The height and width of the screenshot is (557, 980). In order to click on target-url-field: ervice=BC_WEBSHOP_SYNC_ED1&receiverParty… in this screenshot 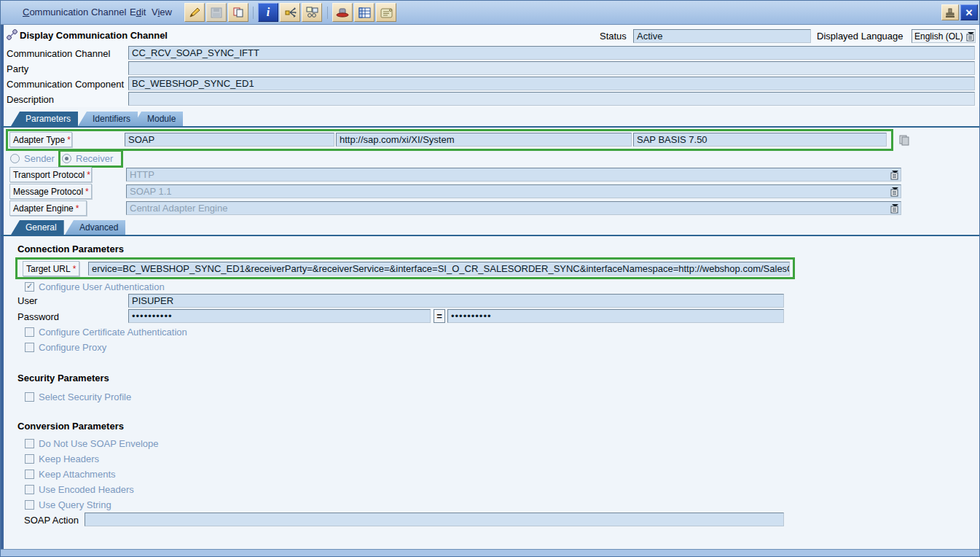, I will do `click(439, 268)`.